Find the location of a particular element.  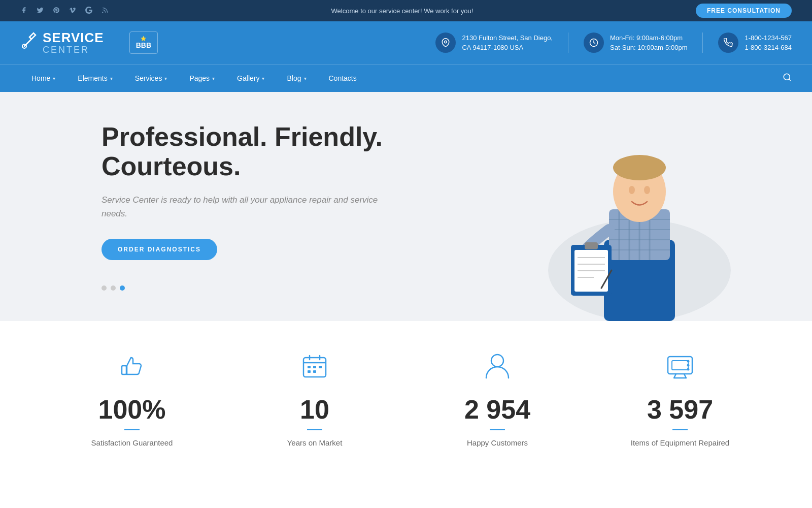

address-text: 2130 Fulton Street, San Diego, CA 94117-… is located at coordinates (507, 43).